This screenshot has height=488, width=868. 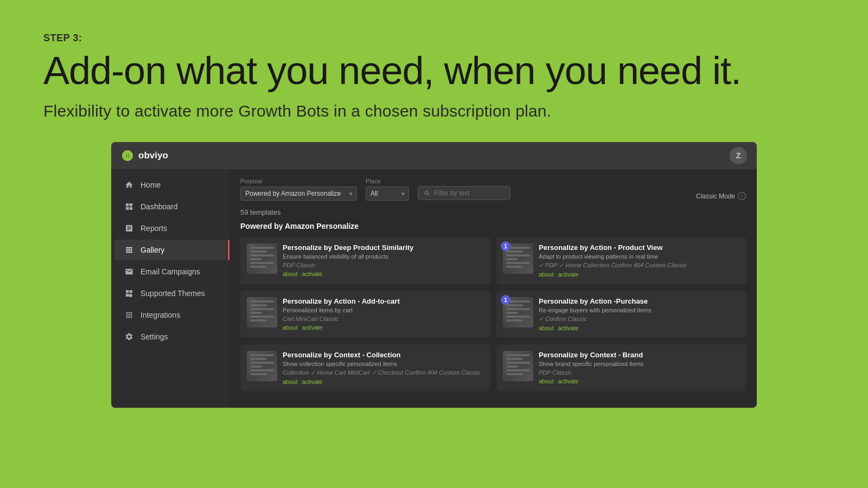 I want to click on template-name: Personalize by Context - Brand, so click(x=639, y=355).